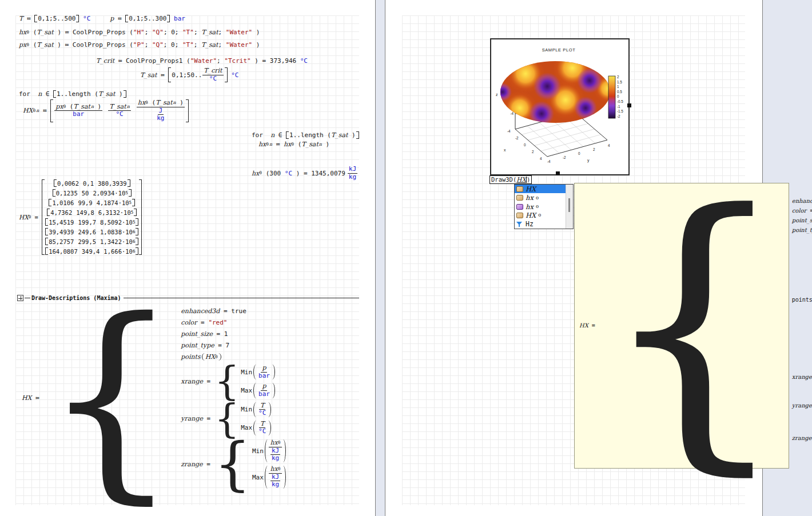  I want to click on math-token: color, so click(799, 210).